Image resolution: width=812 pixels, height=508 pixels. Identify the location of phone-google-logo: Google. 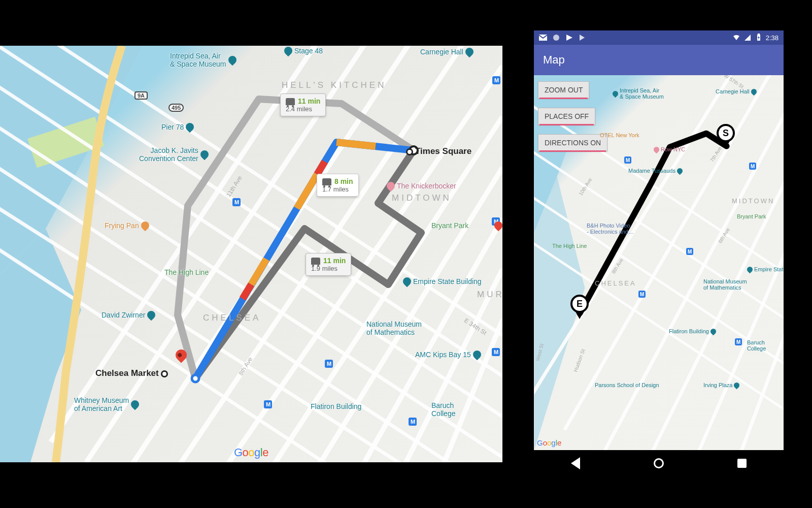
(549, 443).